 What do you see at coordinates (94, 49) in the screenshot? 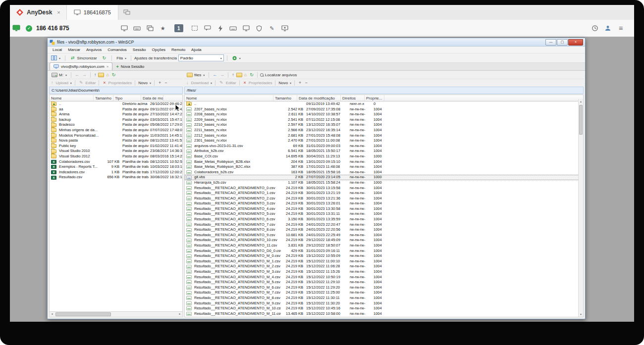
I see `menu-arquivos: Arquivos` at bounding box center [94, 49].